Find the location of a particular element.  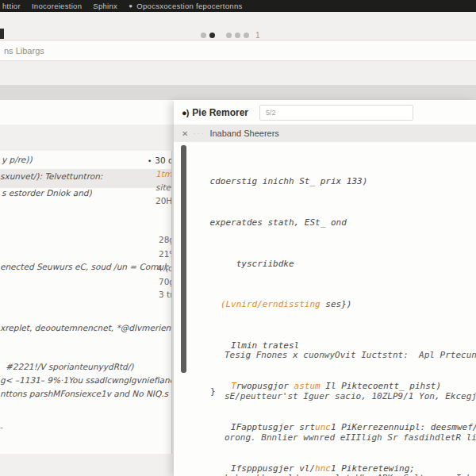

play-circle-icon: ●) is located at coordinates (185, 113).